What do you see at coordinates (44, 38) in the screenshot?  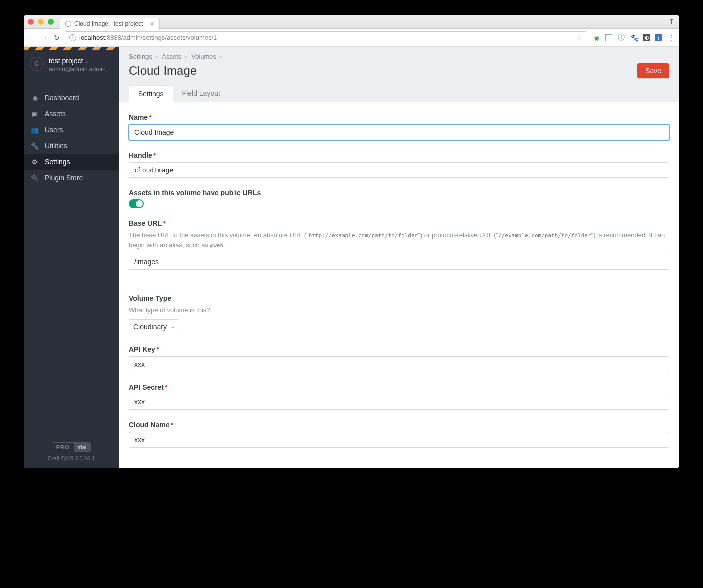 I see `forward-icon: →` at bounding box center [44, 38].